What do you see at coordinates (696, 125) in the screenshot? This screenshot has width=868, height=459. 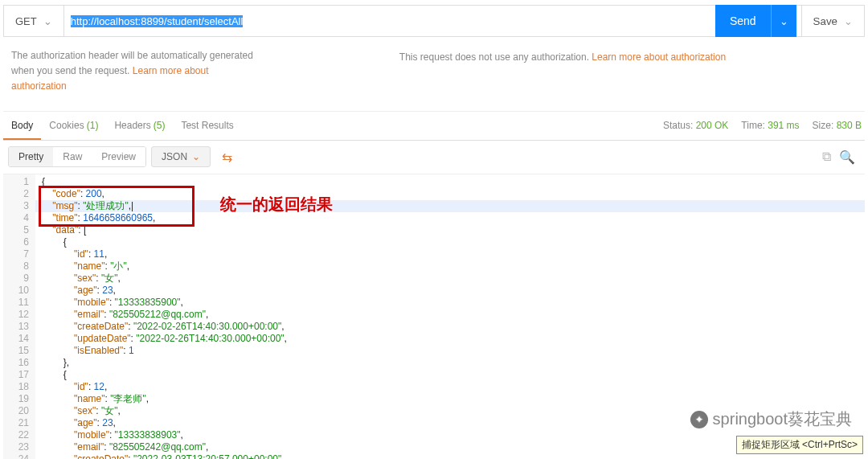 I see `status-label: Status: 200 OK` at bounding box center [696, 125].